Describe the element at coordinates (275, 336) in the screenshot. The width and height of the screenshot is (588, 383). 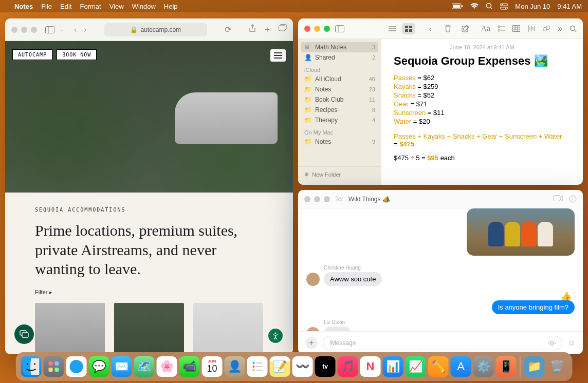
I see `accessibility-fab` at that location.